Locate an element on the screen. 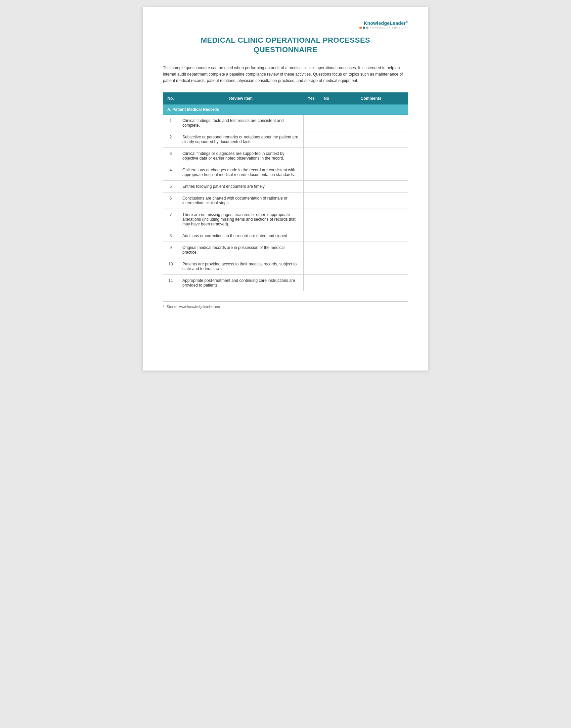 The image size is (571, 728). table-body: A. Patient Medical Records1Clinical find… is located at coordinates (286, 198).